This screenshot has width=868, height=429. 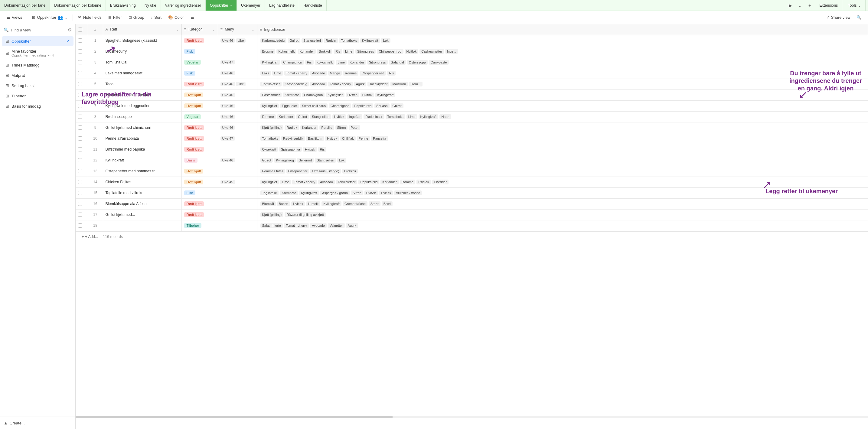 I want to click on table-row: 17Grillet kjøtt med...Rødt kjøttKjøtt (g…, so click(x=472, y=215).